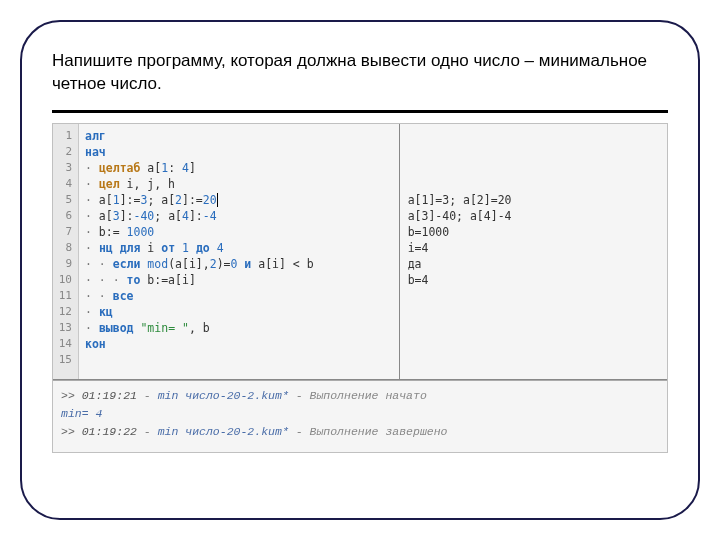 Image resolution: width=720 pixels, height=540 pixels. Describe the element at coordinates (150, 248) in the screenshot. I see `code-txt: i` at that location.